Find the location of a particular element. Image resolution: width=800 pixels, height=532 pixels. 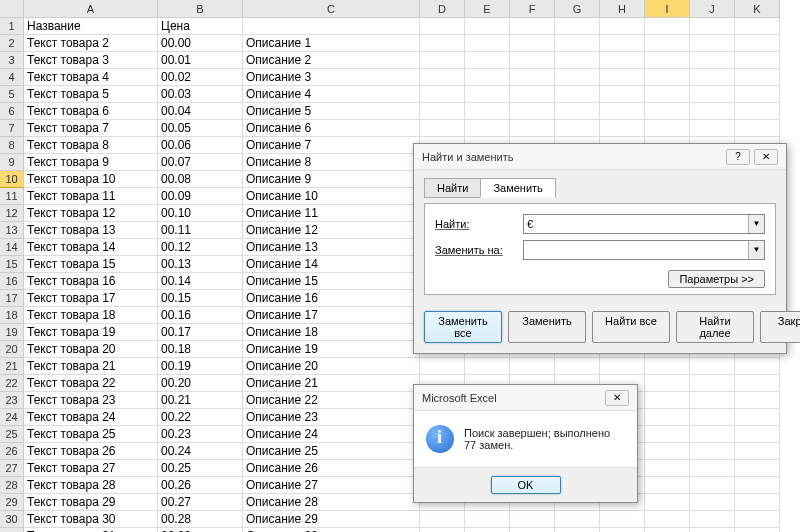

cell: Описание 8 is located at coordinates (332, 162).